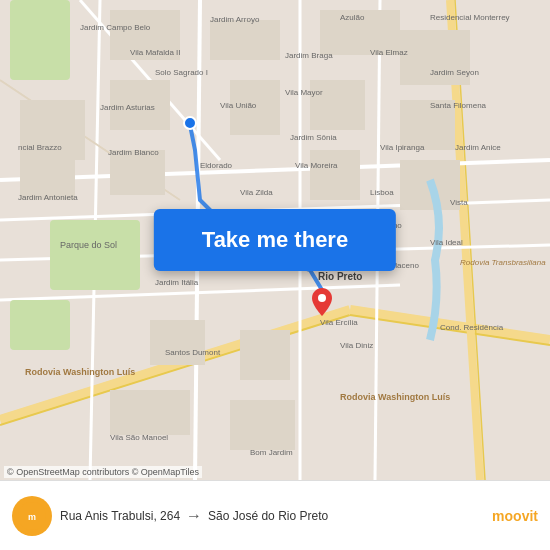 The height and width of the screenshot is (550, 550). What do you see at coordinates (177, 282) in the screenshot?
I see `svg-text: Jardim Itália` at bounding box center [177, 282].